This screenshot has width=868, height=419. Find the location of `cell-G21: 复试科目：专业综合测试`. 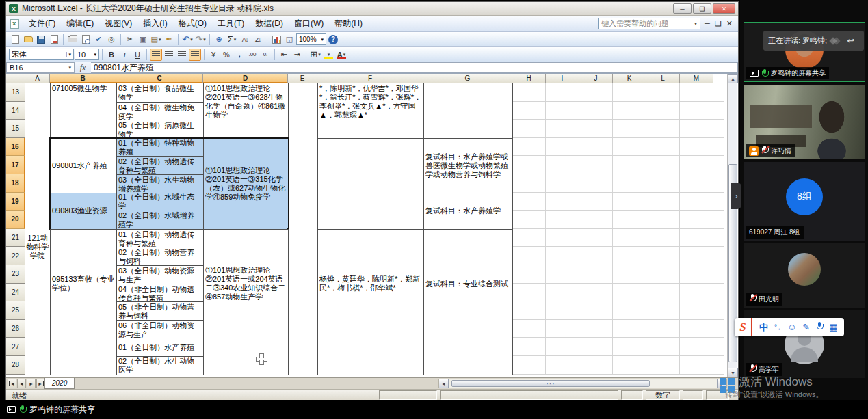

cell-G21: 复试科目：专业综合测试 is located at coordinates (468, 284).